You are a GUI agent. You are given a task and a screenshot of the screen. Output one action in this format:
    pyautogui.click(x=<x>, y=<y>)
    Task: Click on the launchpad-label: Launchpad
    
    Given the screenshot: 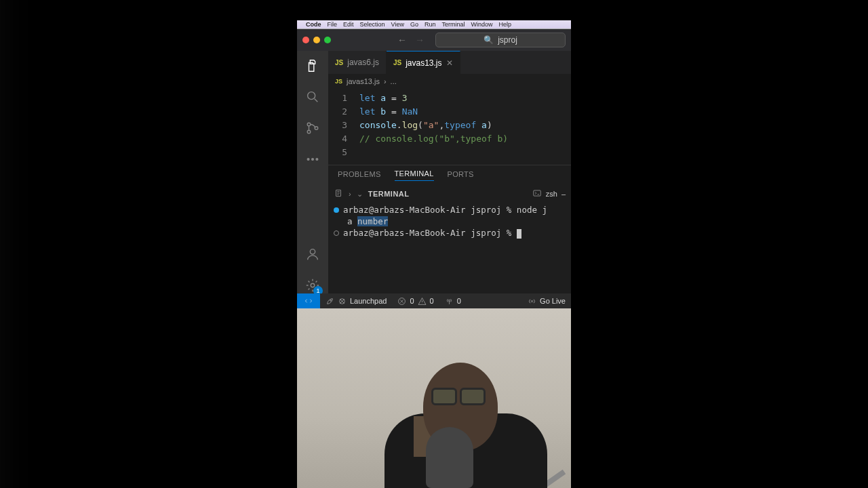 What is the action you would take?
    pyautogui.click(x=368, y=301)
    